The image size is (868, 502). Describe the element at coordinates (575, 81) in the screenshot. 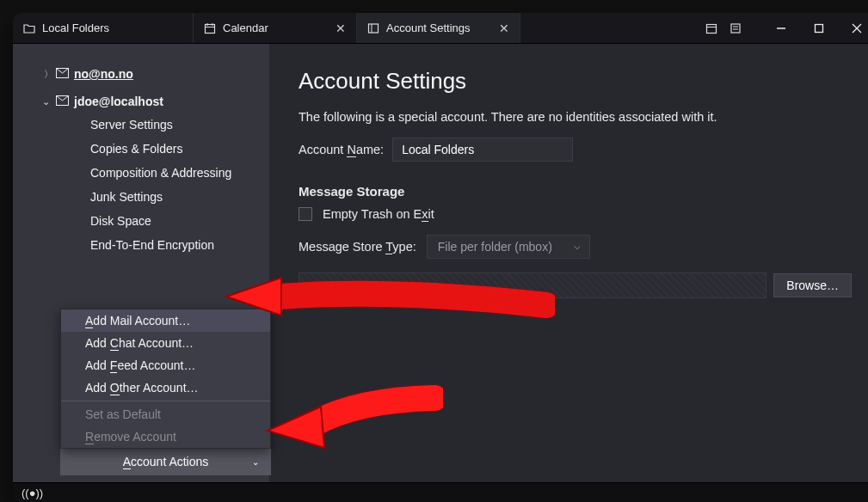

I see `page-title: Account Settings` at that location.